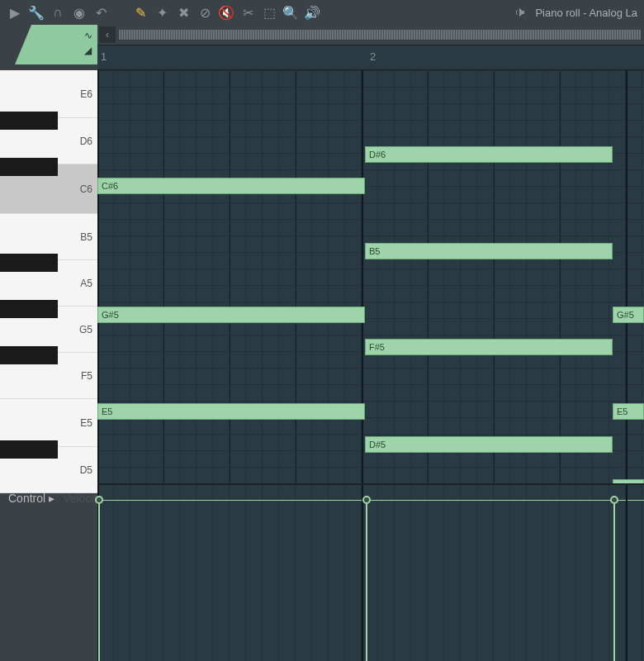 The image size is (644, 661). What do you see at coordinates (79, 12) in the screenshot?
I see `stamp-icon: ◉` at bounding box center [79, 12].